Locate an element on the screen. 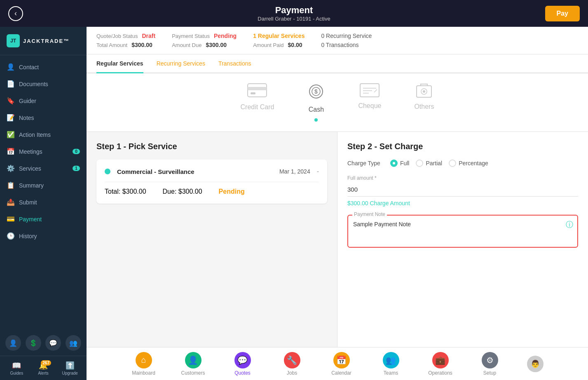  radio-full: Full is located at coordinates (400, 163).